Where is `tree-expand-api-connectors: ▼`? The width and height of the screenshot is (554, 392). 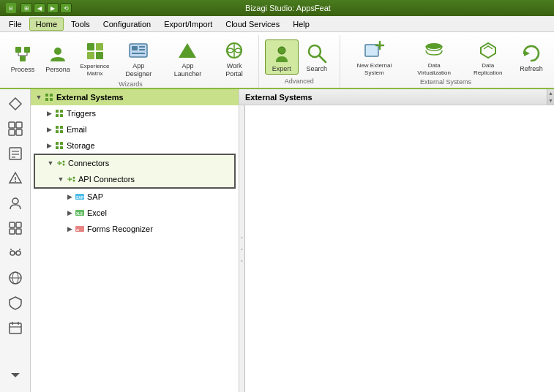
tree-expand-api-connectors: ▼ is located at coordinates (61, 179).